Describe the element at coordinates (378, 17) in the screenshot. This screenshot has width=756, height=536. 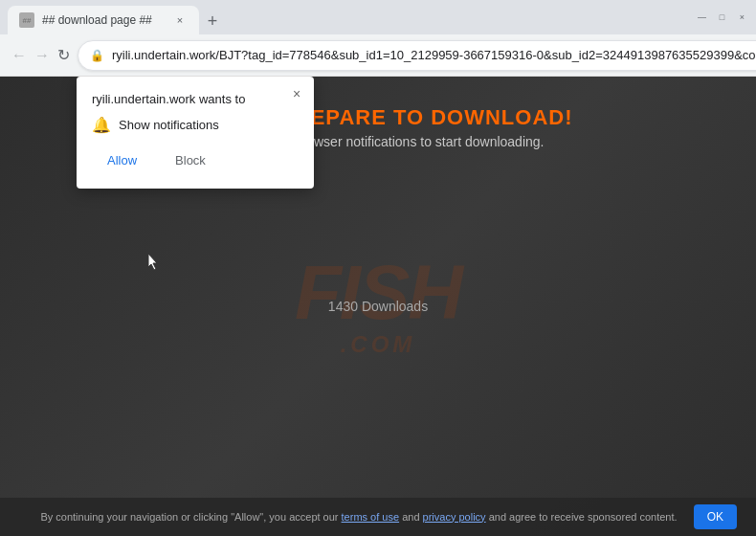
I see `title-bar: ## ## download page ## × + — □ ×` at that location.